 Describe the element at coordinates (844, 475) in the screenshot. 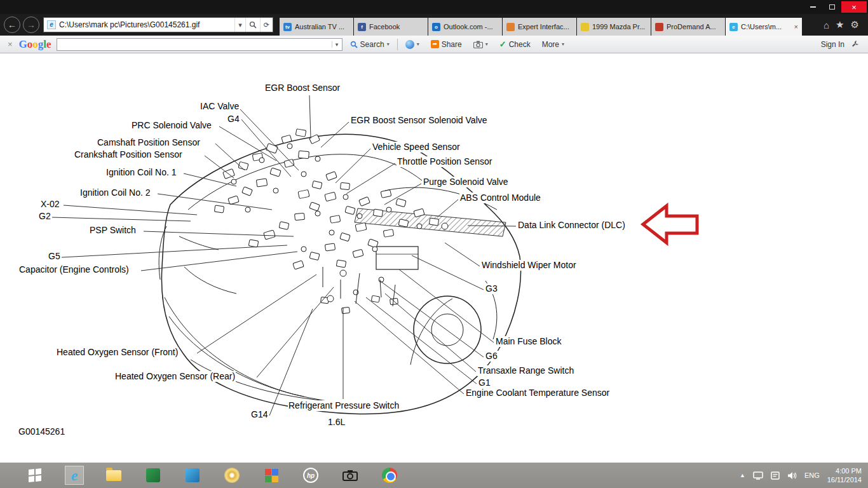

I see `taskbar-clock: 4:00 PM 16/11/2014` at that location.